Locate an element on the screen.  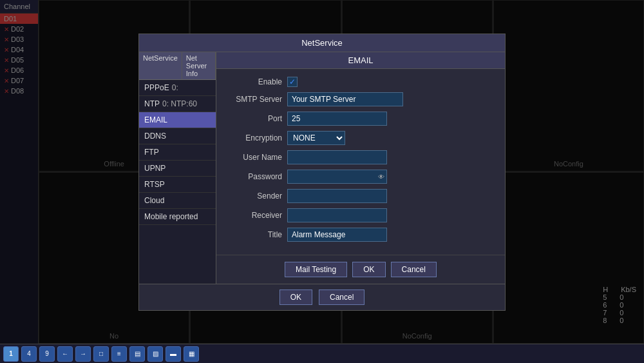
title-label: Title is located at coordinates (253, 235).